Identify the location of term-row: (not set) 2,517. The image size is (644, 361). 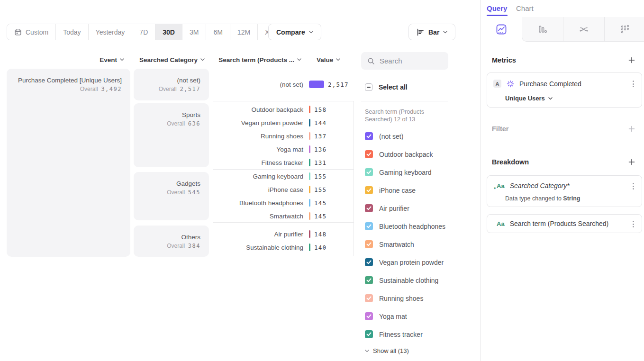
(283, 84).